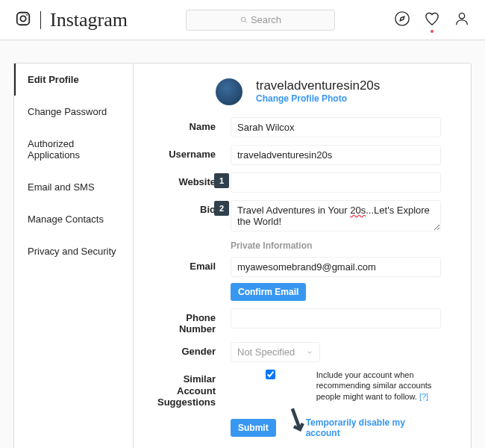  What do you see at coordinates (222, 208) in the screenshot?
I see `annotation-callout-2: 2` at bounding box center [222, 208].